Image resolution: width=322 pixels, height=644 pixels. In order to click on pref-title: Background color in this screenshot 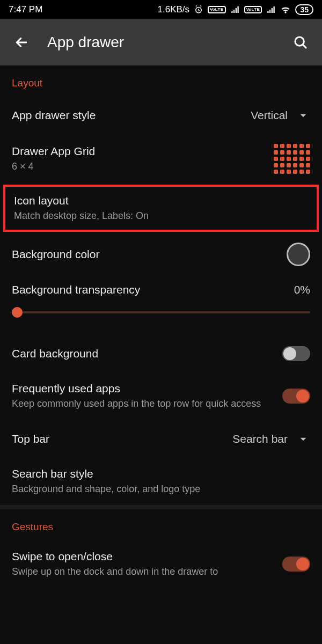, I will do `click(145, 254)`.